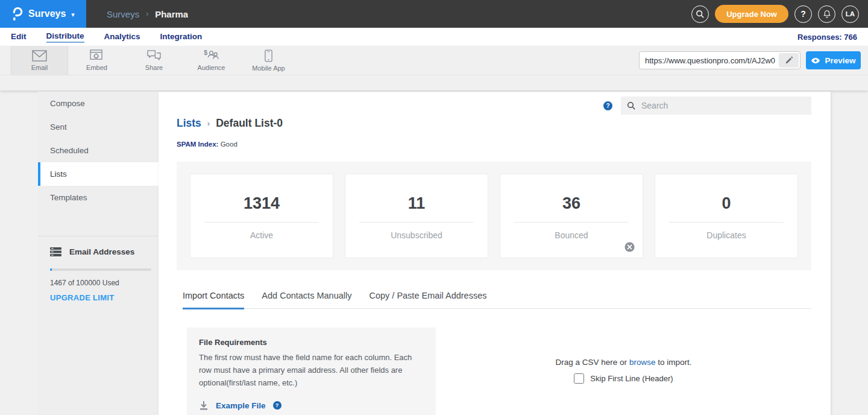 The height and width of the screenshot is (415, 868). I want to click on sidebar-item-sent: Sent, so click(98, 127).